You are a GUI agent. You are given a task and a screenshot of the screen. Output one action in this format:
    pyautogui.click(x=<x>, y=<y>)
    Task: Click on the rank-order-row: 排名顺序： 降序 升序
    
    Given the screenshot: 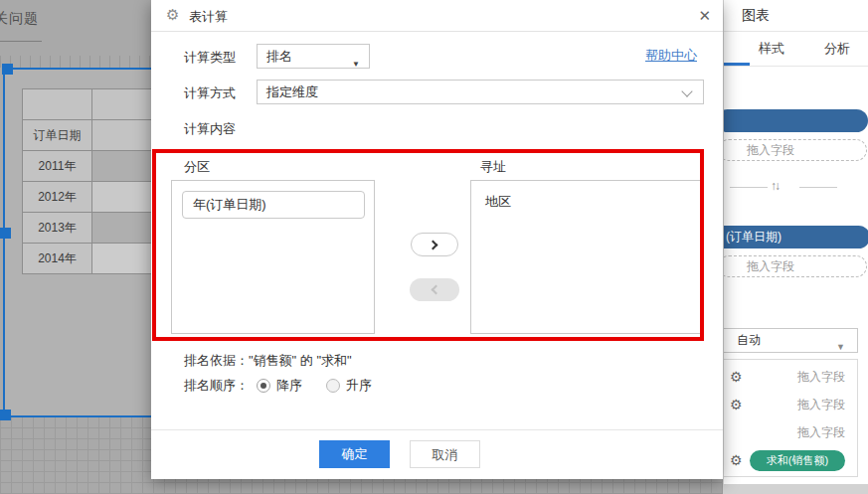 What is the action you would take?
    pyautogui.click(x=278, y=386)
    